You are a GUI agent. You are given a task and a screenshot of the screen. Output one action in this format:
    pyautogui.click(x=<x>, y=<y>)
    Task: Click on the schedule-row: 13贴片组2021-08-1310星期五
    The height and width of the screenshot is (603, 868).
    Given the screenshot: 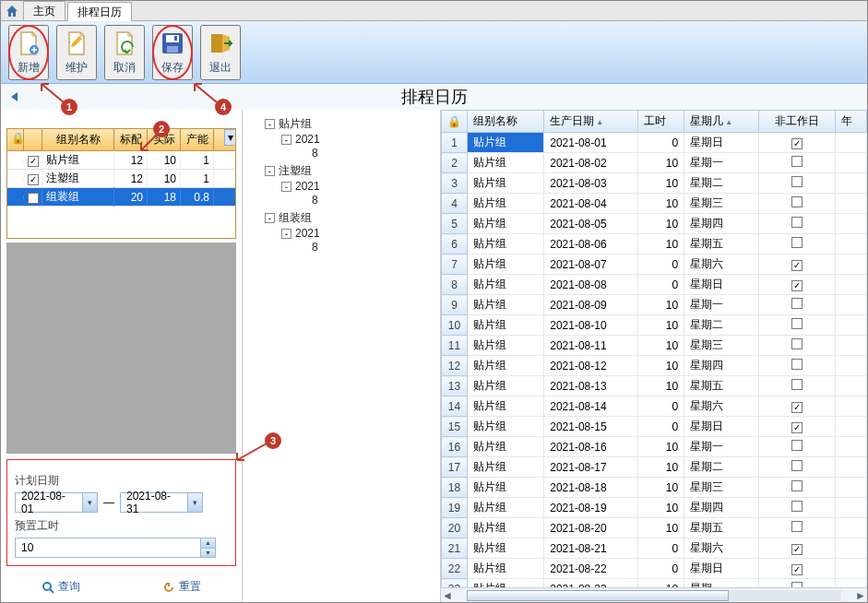 What is the action you would take?
    pyautogui.click(x=655, y=386)
    